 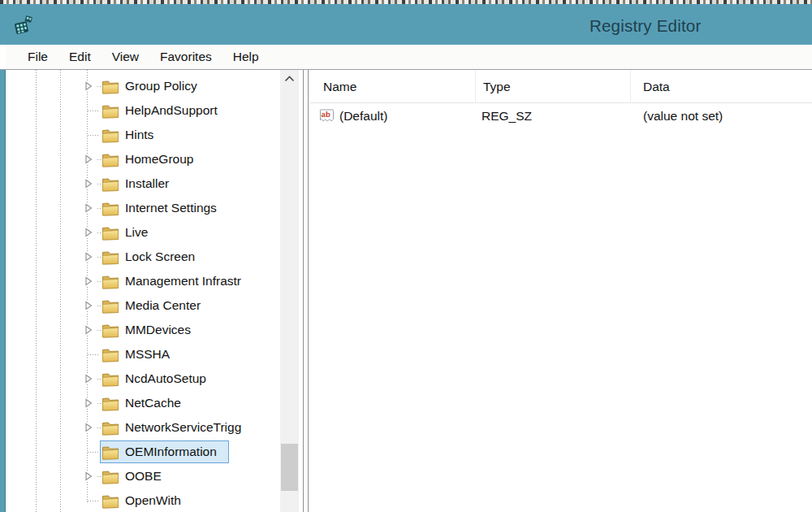 What do you see at coordinates (3, 291) in the screenshot?
I see `window-left-border` at bounding box center [3, 291].